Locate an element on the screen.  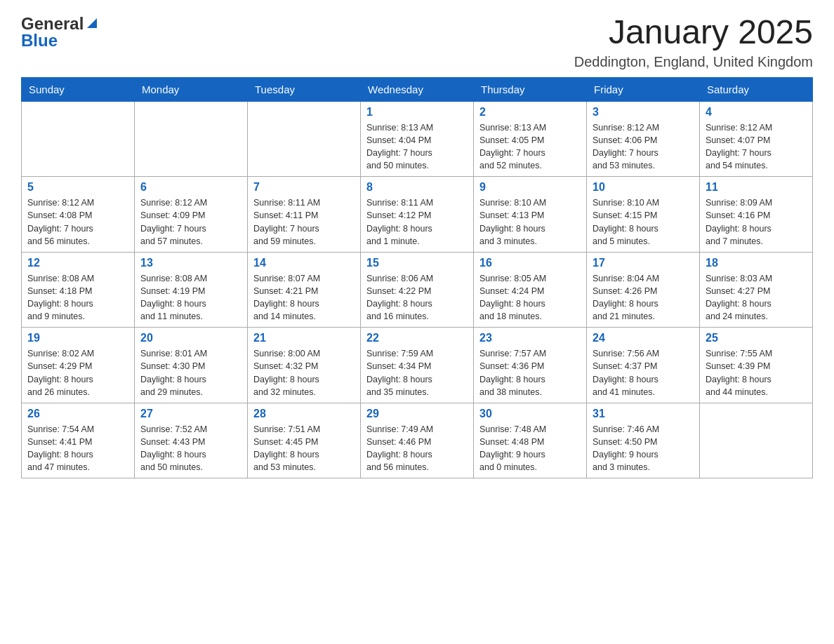
calendar-cell: 15Sunrise: 8:06 AM Sunset: 4:22 PM Dayli… is located at coordinates (417, 290).